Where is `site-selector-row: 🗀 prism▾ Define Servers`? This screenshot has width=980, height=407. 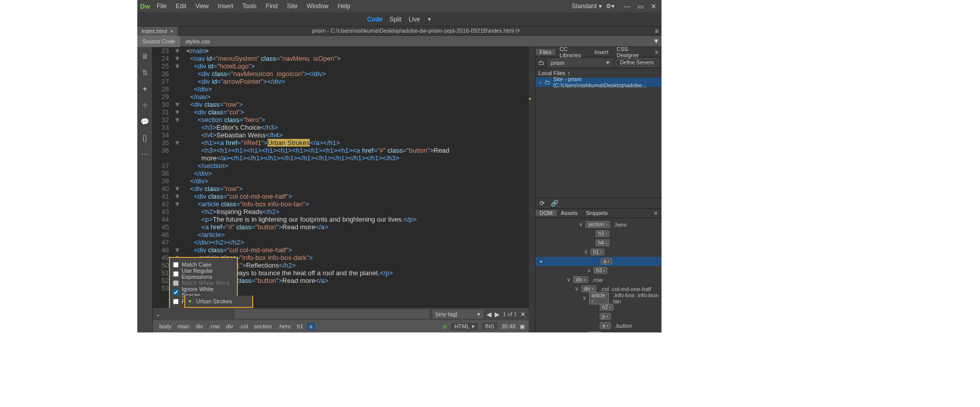 site-selector-row: 🗀 prism▾ Define Servers is located at coordinates (598, 63).